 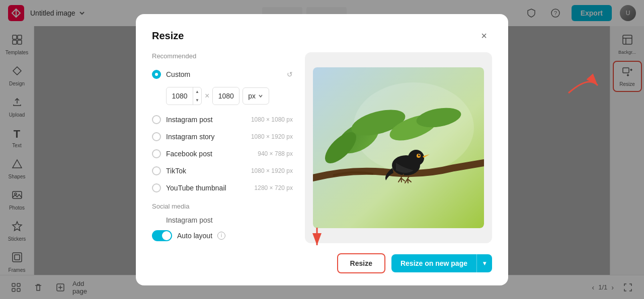 What do you see at coordinates (361, 263) in the screenshot?
I see `resize-button: Resize` at bounding box center [361, 263].